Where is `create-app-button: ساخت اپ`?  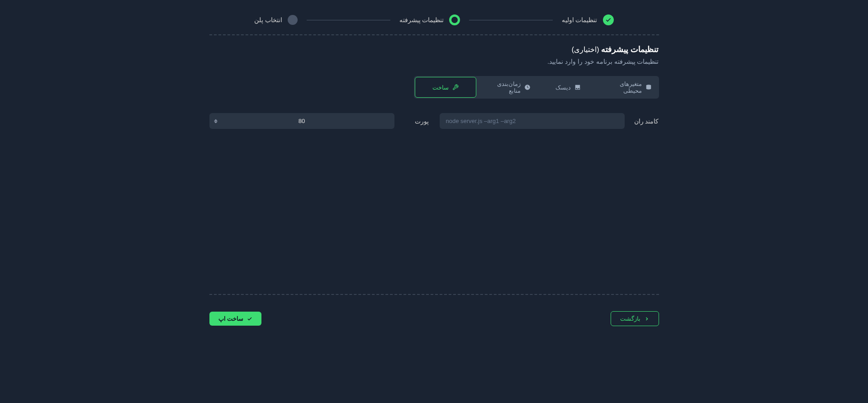 create-app-button: ساخت اپ is located at coordinates (236, 318).